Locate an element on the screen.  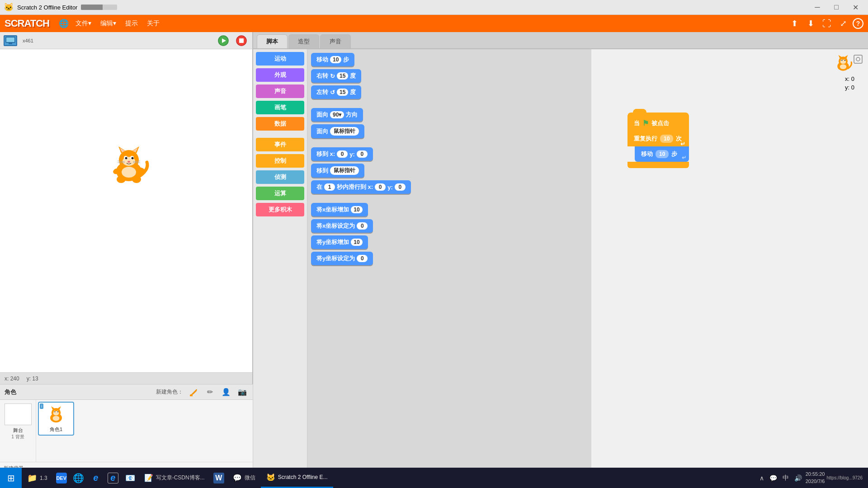
category-sound: 声音 is located at coordinates (280, 91).